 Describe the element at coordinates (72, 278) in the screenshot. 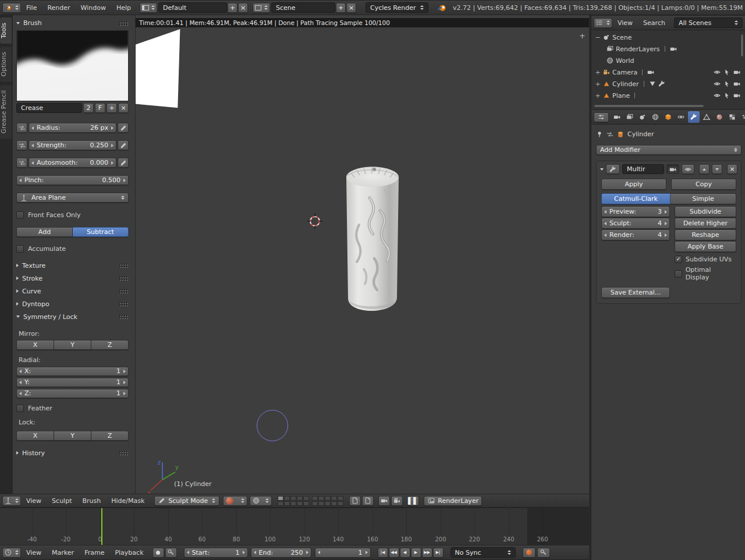

I see `stroke-panel-header: Stroke` at that location.